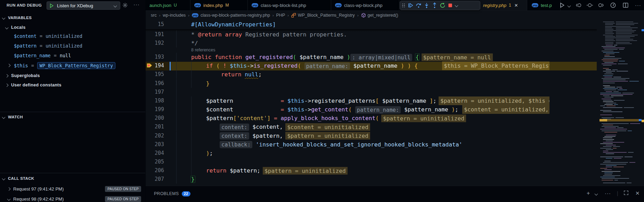 This screenshot has height=202, width=644. What do you see at coordinates (203, 50) in the screenshot?
I see `codelens-text: 8 references` at bounding box center [203, 50].